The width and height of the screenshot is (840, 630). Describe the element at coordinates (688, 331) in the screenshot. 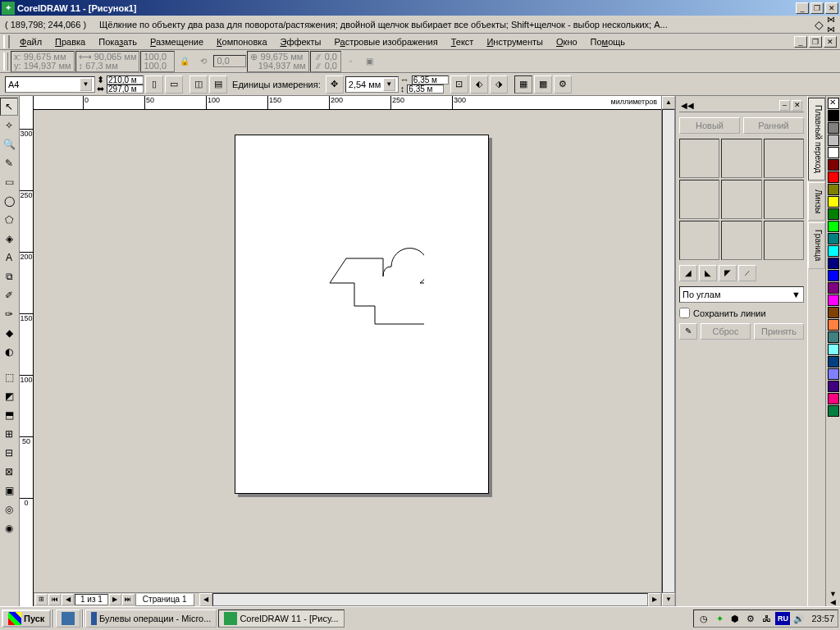

I see `eyedropper-button: ✎` at that location.